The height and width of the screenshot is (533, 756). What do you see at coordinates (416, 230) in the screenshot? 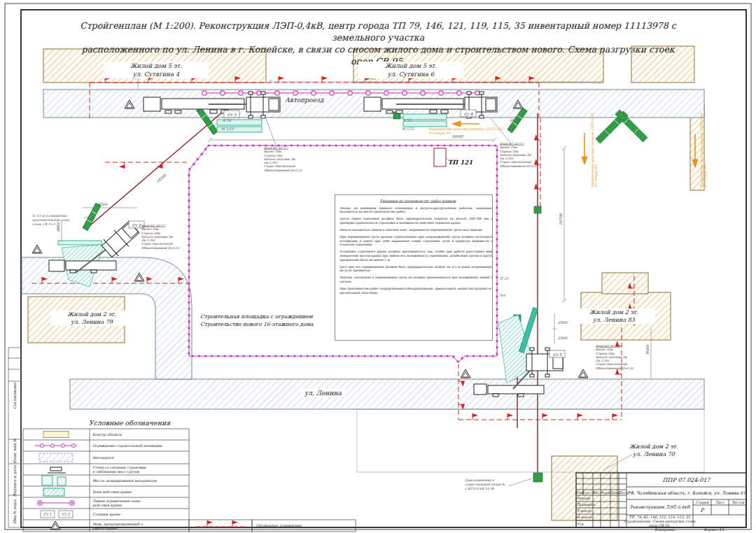
I see `instruction-paragraph: Нельзя находиться людям в опасной зоне, …` at bounding box center [416, 230].